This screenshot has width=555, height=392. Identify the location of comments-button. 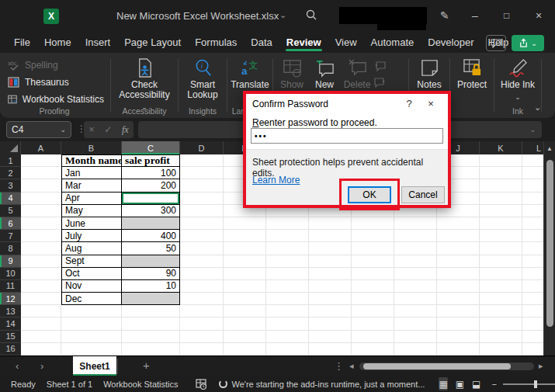
(496, 43).